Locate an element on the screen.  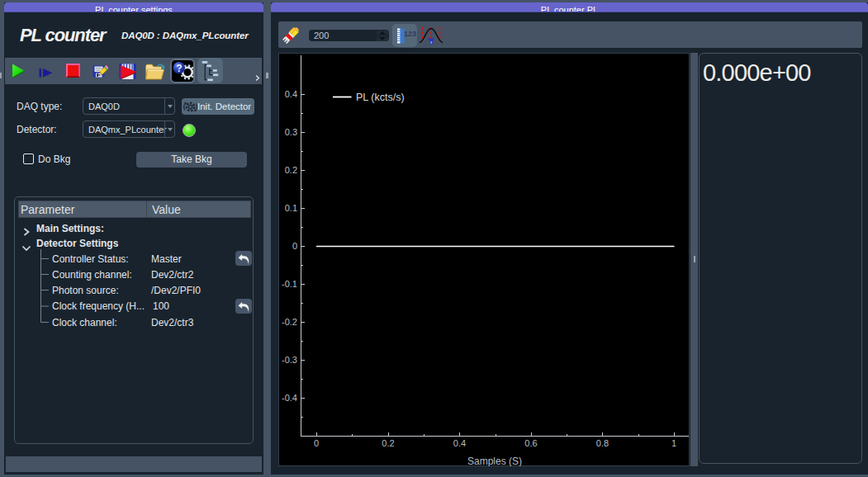
svg-text: -0.4 is located at coordinates (289, 398).